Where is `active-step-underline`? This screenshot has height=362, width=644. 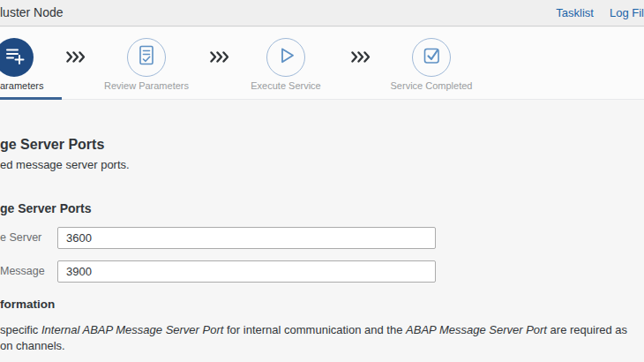
active-step-underline is located at coordinates (31, 99).